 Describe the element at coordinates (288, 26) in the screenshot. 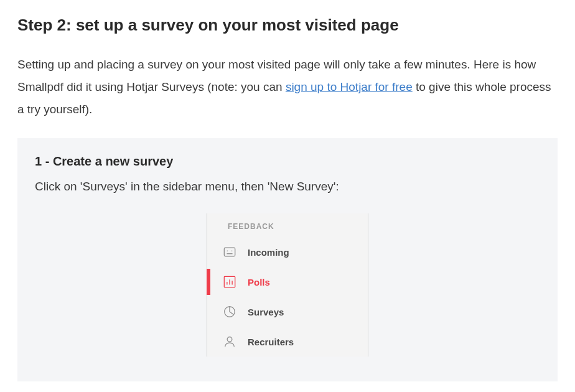

I see `step-heading: Step 2: set up a survey on your most vis…` at that location.